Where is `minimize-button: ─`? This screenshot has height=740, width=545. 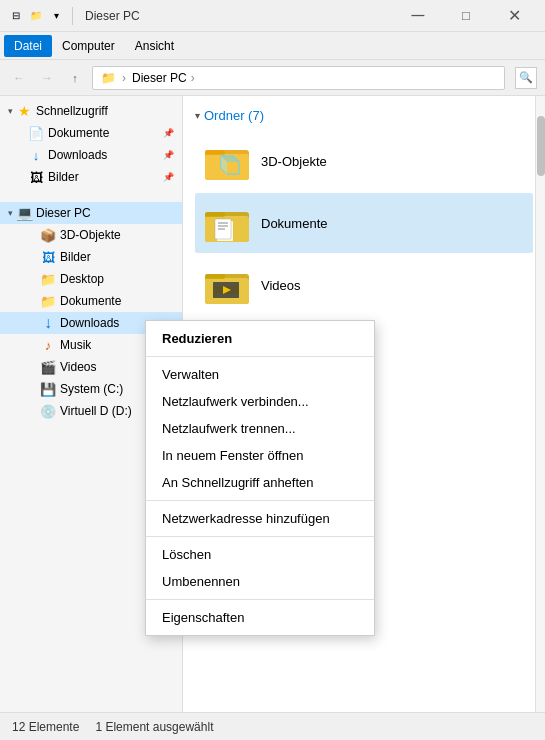
minimize-button: ─ is located at coordinates (418, 16).